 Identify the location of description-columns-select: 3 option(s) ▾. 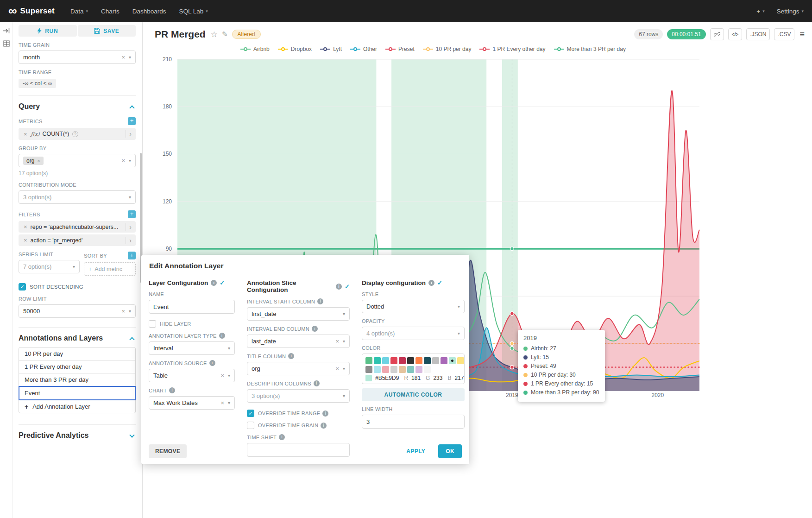
(298, 396).